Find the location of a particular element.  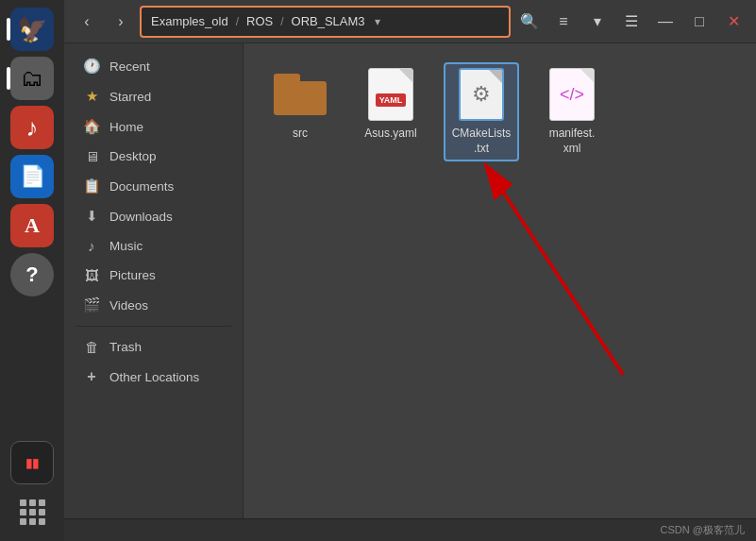

sidebar-item-trash: 🗑 Trash is located at coordinates (153, 347).